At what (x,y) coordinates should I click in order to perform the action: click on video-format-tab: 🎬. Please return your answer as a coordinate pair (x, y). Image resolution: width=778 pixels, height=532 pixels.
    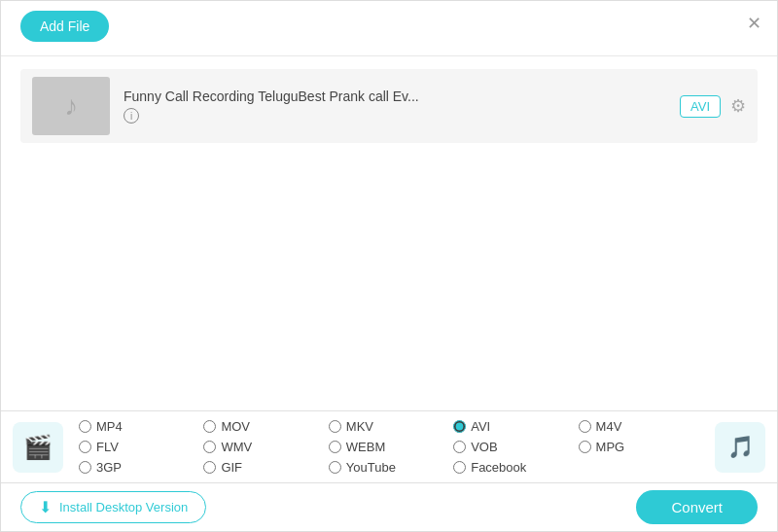
    Looking at the image, I should click on (38, 447).